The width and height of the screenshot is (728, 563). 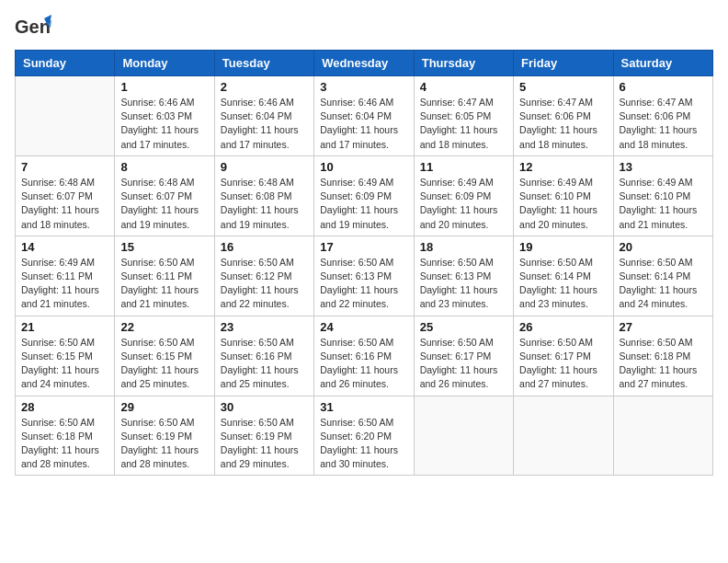 I want to click on day-number: 23, so click(x=265, y=327).